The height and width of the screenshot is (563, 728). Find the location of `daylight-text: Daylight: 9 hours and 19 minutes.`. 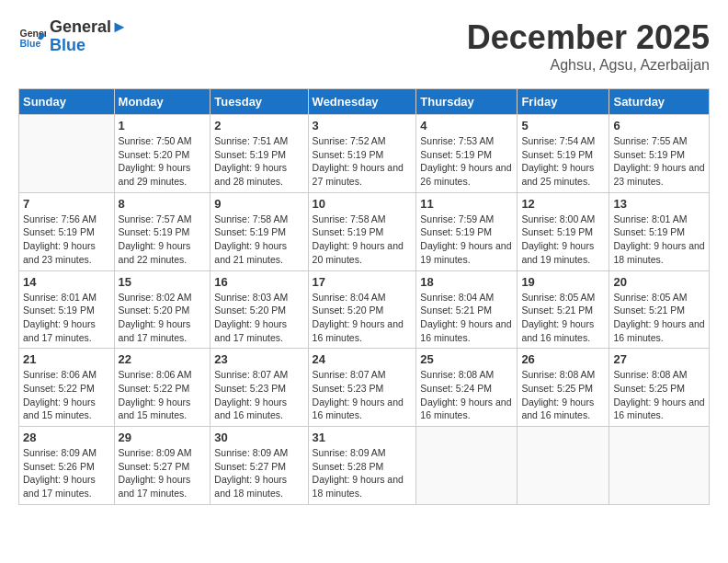

daylight-text: Daylight: 9 hours and 19 minutes. is located at coordinates (465, 252).